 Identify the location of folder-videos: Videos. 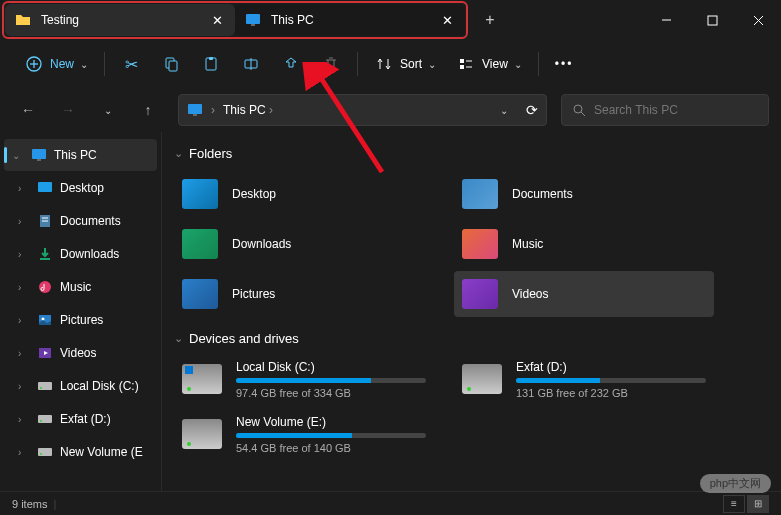
(584, 294).